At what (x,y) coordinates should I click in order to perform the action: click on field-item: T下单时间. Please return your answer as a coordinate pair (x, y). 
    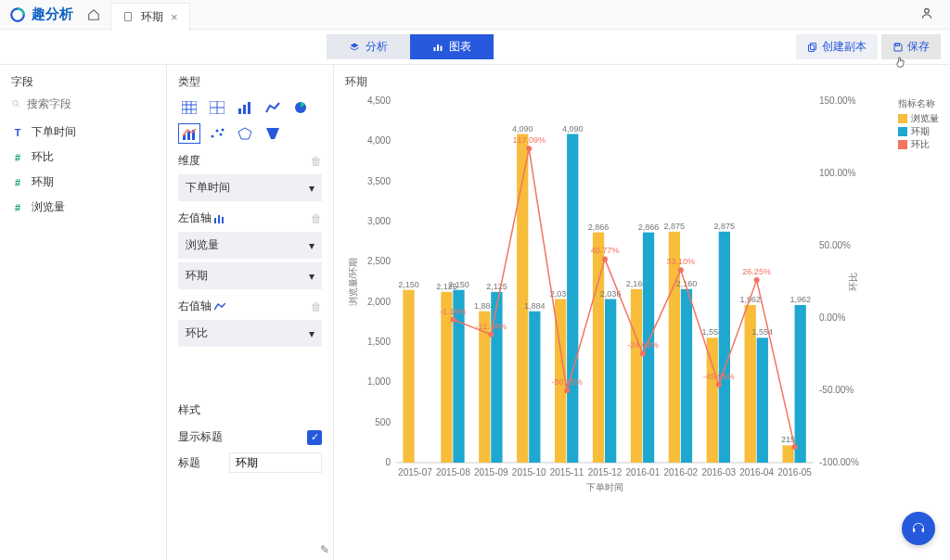
    Looking at the image, I should click on (83, 132).